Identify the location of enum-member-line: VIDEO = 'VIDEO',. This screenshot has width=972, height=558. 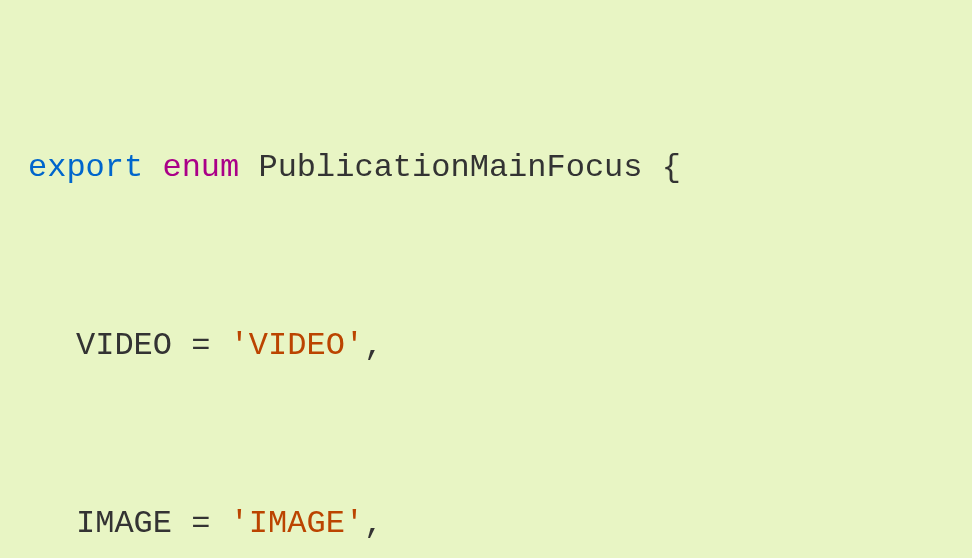
(486, 346).